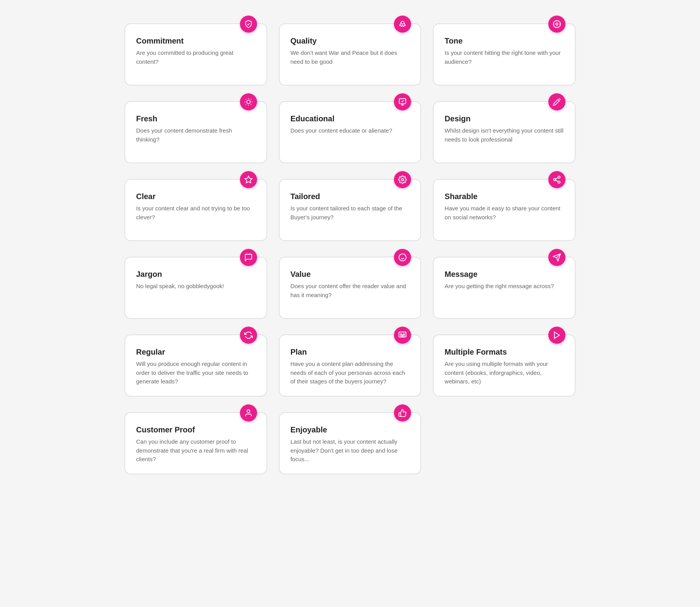 Image resolution: width=700 pixels, height=607 pixels. Describe the element at coordinates (504, 41) in the screenshot. I see `tone-title: Tone` at that location.